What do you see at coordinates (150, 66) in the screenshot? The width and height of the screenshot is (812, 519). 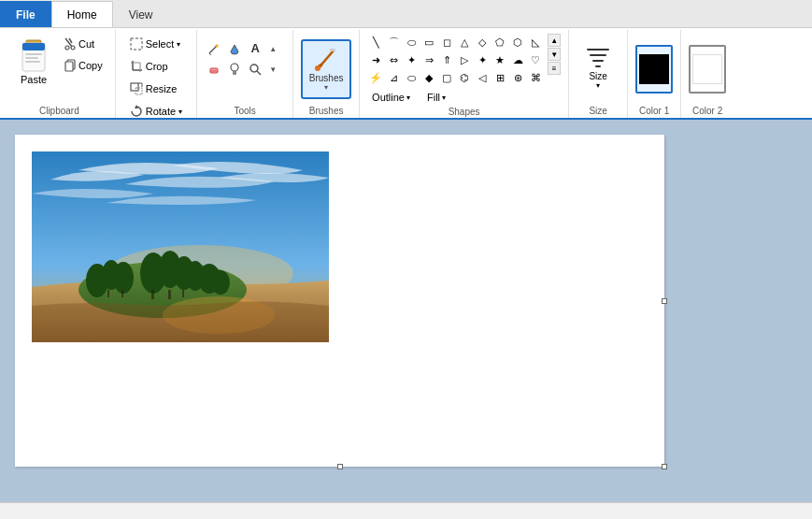 I see `crop-button: Crop` at bounding box center [150, 66].